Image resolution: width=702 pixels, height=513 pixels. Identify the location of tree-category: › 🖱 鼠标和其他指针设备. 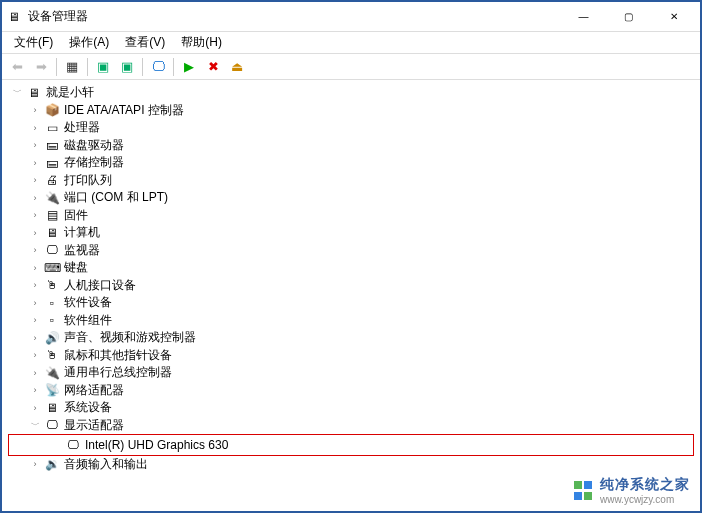
(351, 356).